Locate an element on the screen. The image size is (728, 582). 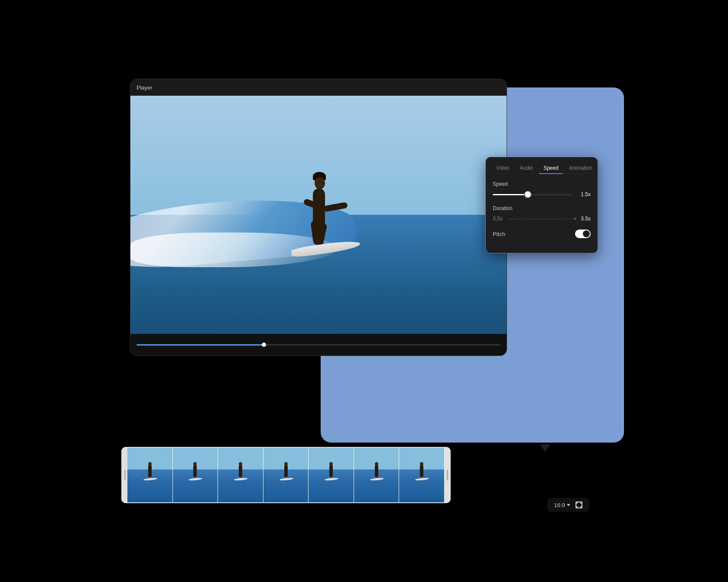
handle-bar-left is located at coordinates (125, 475).